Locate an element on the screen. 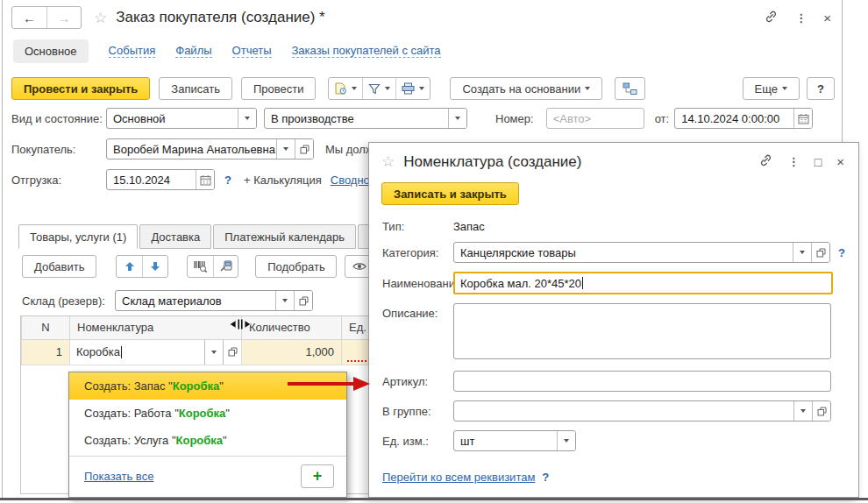  page-tabs: Товары, услуги (1) Доставка Платежный ка… is located at coordinates (217, 237).